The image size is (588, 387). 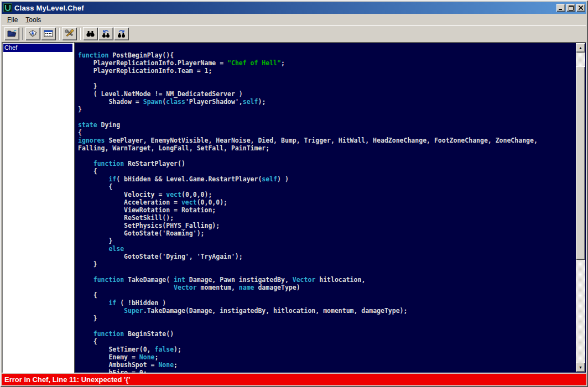 I want to click on binoculars-next-icon, so click(x=122, y=34).